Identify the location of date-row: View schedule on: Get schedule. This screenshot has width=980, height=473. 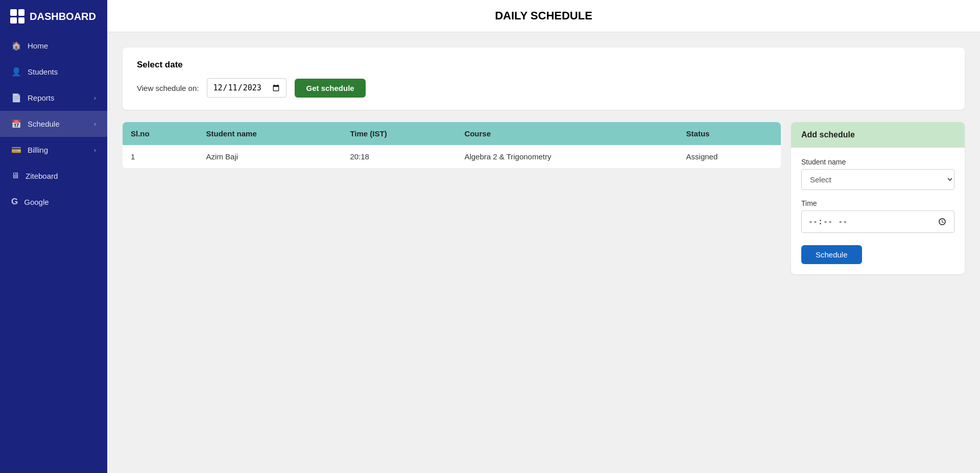
(543, 88).